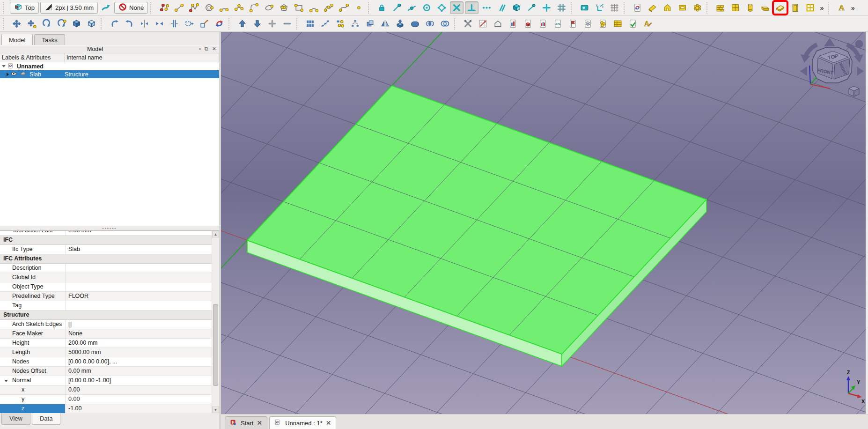 The image size is (868, 429). I want to click on scroll-up-icon: ▲, so click(215, 234).